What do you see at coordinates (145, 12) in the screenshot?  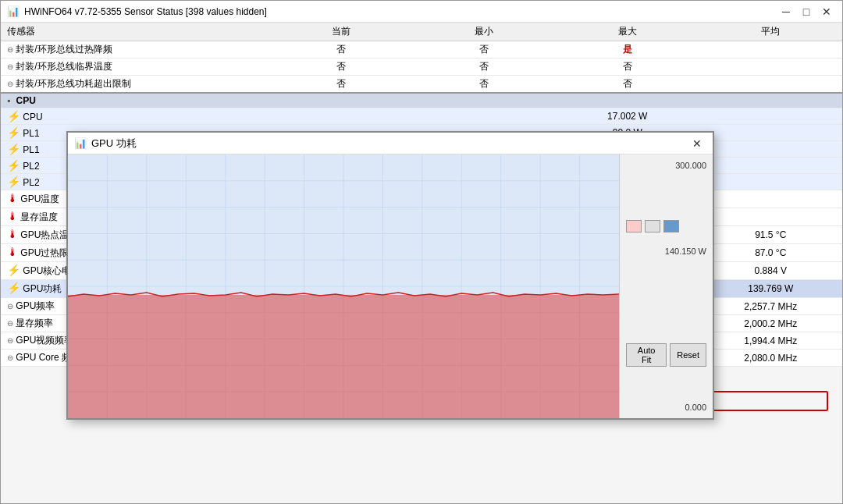 I see `window-title: HWiNFO64 v7.72-5355 Sensor Status [398 v…` at bounding box center [145, 12].